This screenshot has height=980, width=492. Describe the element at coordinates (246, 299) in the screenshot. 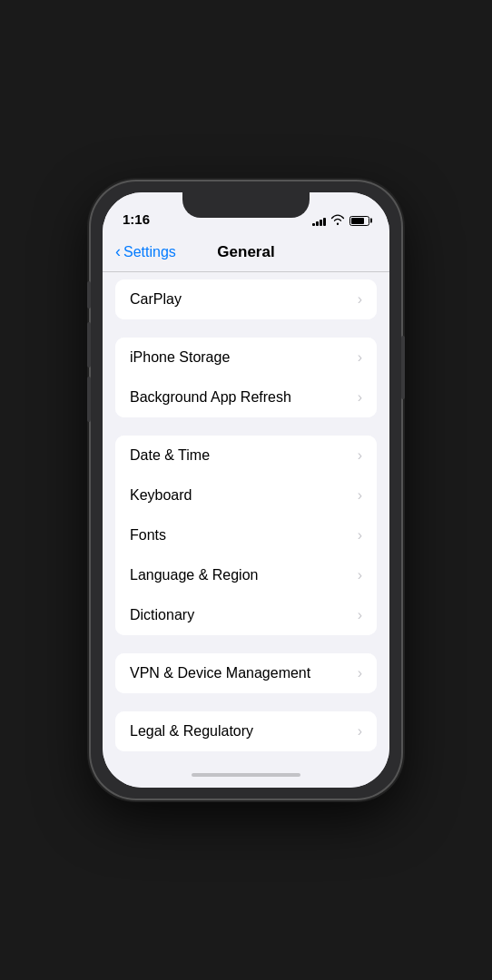

I see `carplay-item: CarPlay ›` at that location.